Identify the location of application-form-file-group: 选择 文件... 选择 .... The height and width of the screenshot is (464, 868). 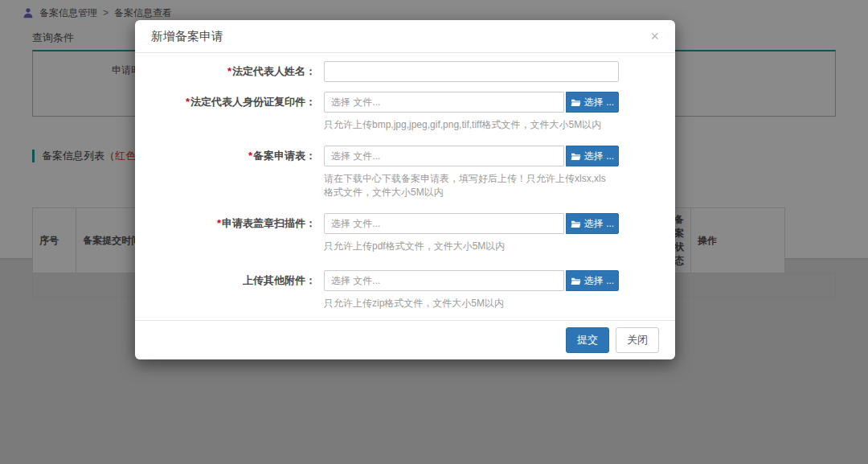
(471, 156).